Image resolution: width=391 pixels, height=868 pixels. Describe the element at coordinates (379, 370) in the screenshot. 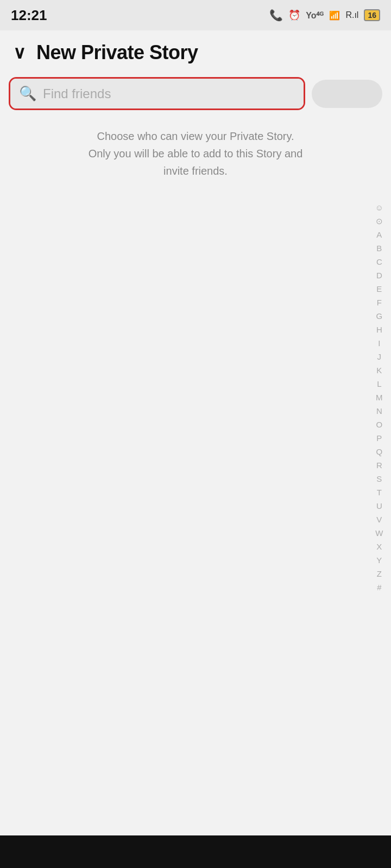

I see `alpha-k: K` at that location.